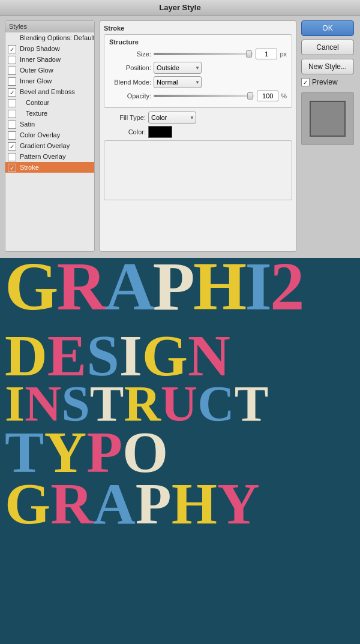 This screenshot has height=644, width=360. Describe the element at coordinates (50, 26) in the screenshot. I see `styles-header: Styles` at that location.